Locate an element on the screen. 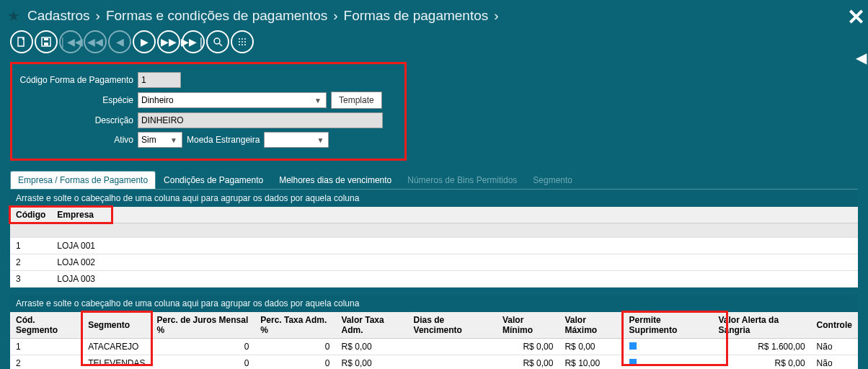 The width and height of the screenshot is (868, 369). moeda-label: Moeda Estrangeira is located at coordinates (223, 140).